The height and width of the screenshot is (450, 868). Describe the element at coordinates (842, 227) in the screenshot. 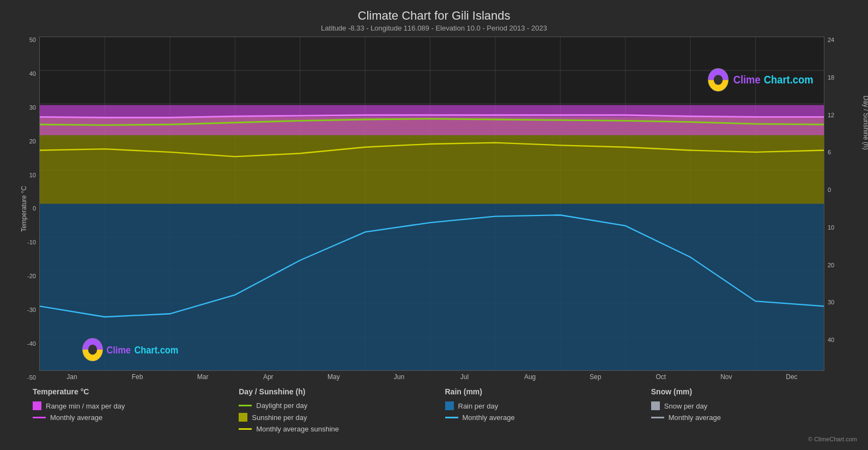

I see `y-tick-right-10: 10` at that location.